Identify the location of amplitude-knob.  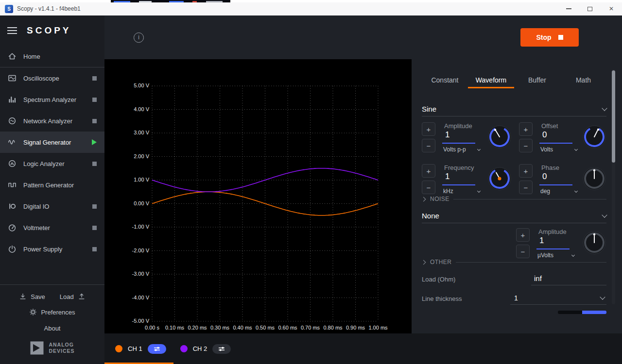
(500, 137).